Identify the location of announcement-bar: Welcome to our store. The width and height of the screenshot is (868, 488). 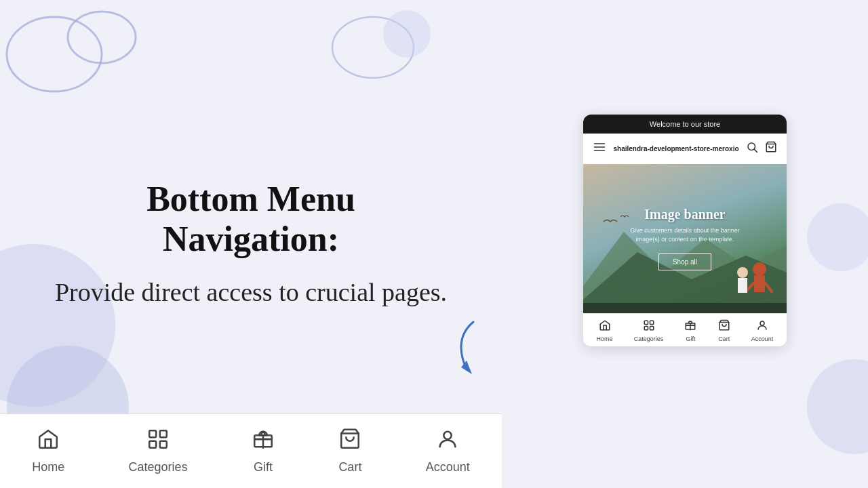
(685, 124).